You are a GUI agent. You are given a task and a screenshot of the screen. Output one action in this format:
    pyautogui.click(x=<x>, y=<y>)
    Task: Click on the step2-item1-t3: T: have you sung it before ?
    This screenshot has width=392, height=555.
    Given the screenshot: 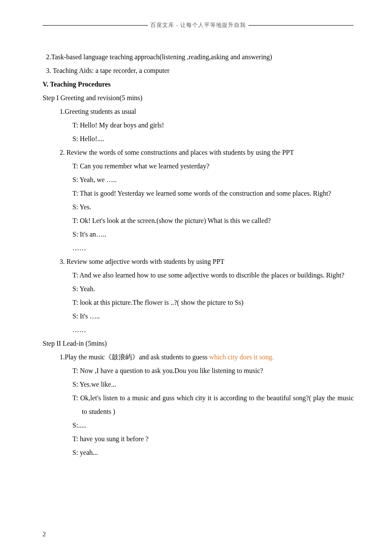 What is the action you would take?
    pyautogui.click(x=213, y=439)
    